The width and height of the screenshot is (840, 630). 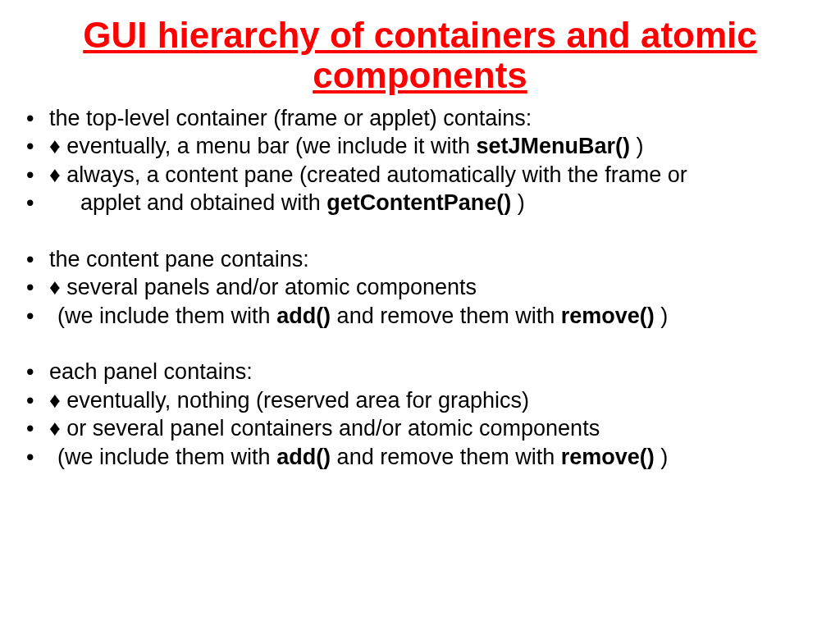 What do you see at coordinates (436, 287) in the screenshot?
I see `list-item: ♦ several panels and/or atomic component…` at bounding box center [436, 287].